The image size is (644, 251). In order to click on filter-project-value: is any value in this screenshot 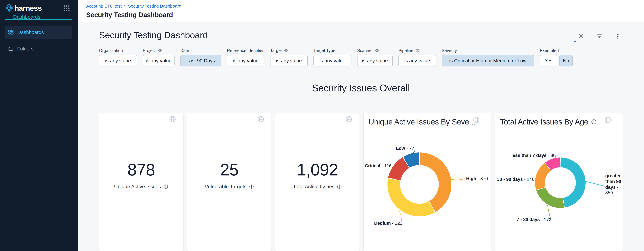, I will do `click(158, 61)`.